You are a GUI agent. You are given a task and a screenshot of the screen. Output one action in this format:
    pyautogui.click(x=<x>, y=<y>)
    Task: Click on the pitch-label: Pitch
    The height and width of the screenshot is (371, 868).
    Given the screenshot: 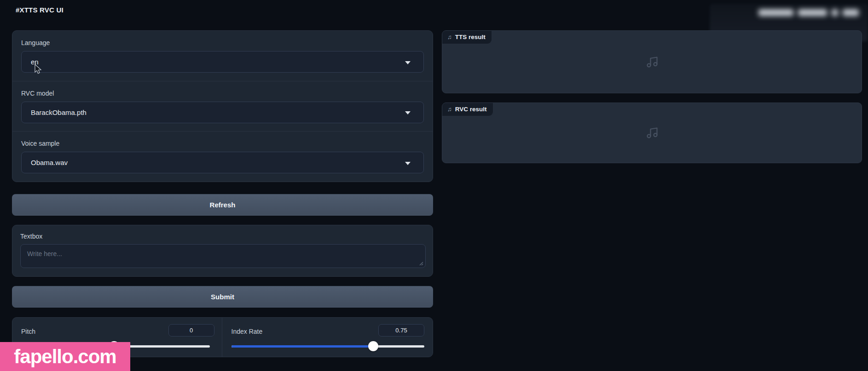 What is the action you would take?
    pyautogui.click(x=29, y=331)
    